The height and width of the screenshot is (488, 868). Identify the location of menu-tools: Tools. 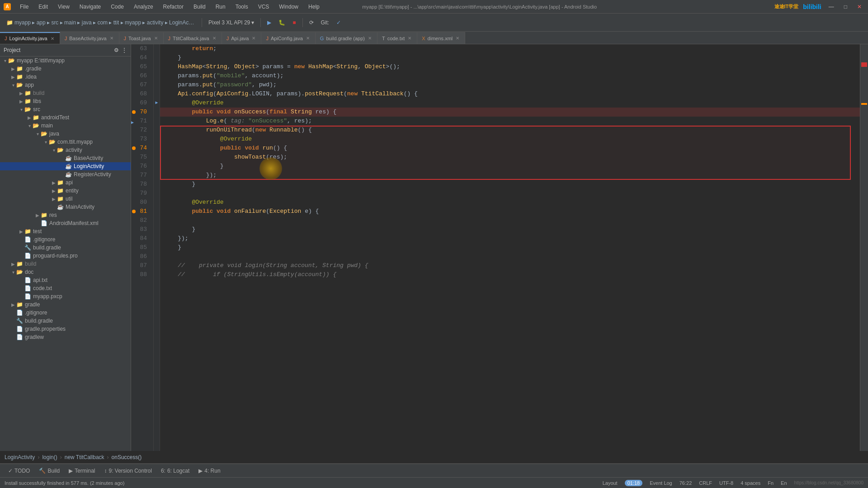
(242, 7).